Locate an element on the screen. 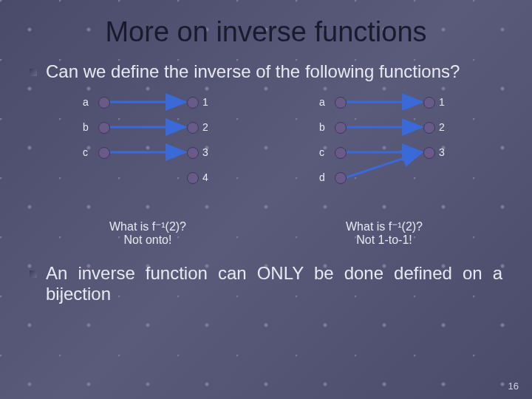 This screenshot has width=532, height=399. bullet-text-2: An inverse function can ONLY be done def… is located at coordinates (274, 284).